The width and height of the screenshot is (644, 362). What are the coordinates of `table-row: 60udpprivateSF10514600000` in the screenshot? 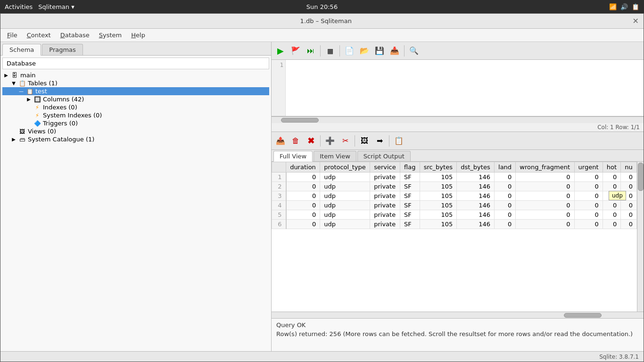 It's located at (454, 224).